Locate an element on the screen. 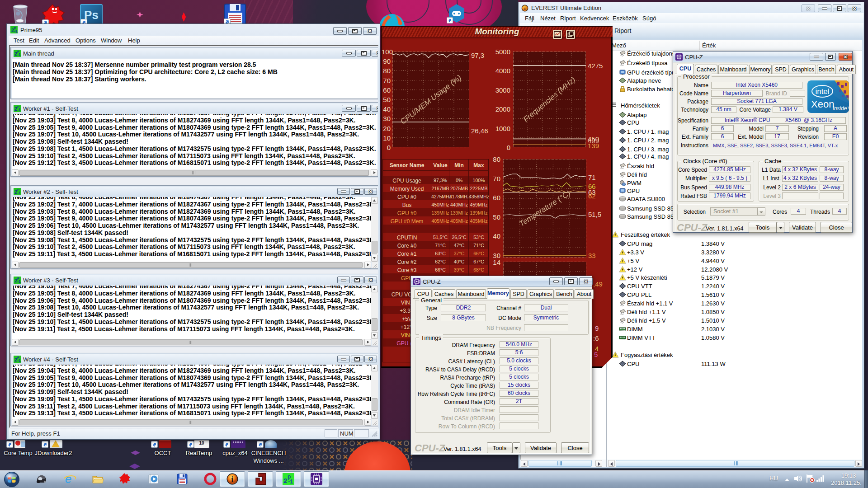 This screenshot has width=868, height=488. svg-text: 2 is located at coordinates (285, 481).